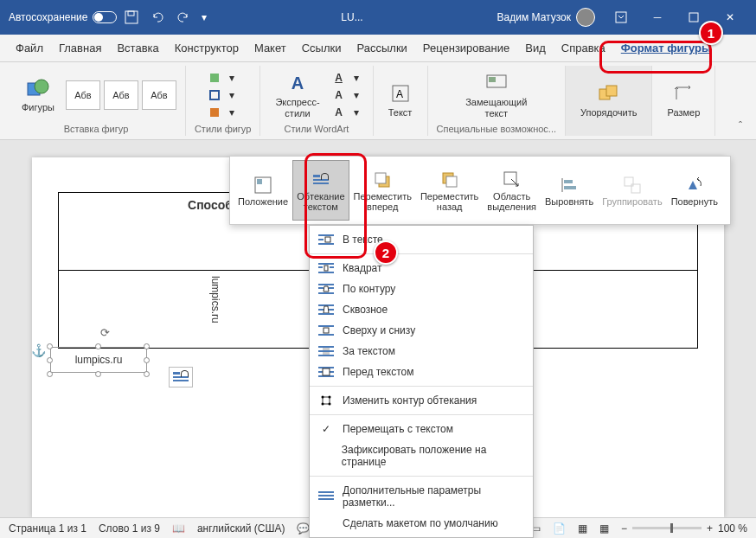 Image resolution: width=756 pixels, height=538 pixels. Describe the element at coordinates (159, 95) in the screenshot. I see `shape-style-3: Абв` at that location.